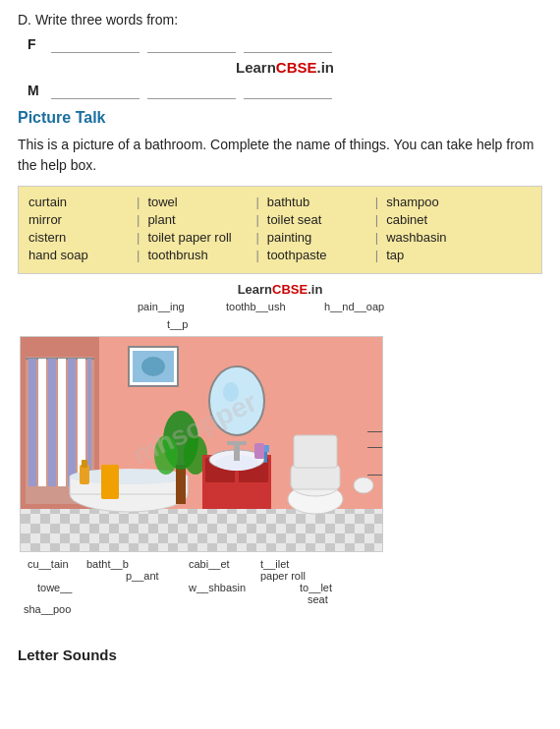  I want to click on picture-talk-title: Picture Talk, so click(280, 118).